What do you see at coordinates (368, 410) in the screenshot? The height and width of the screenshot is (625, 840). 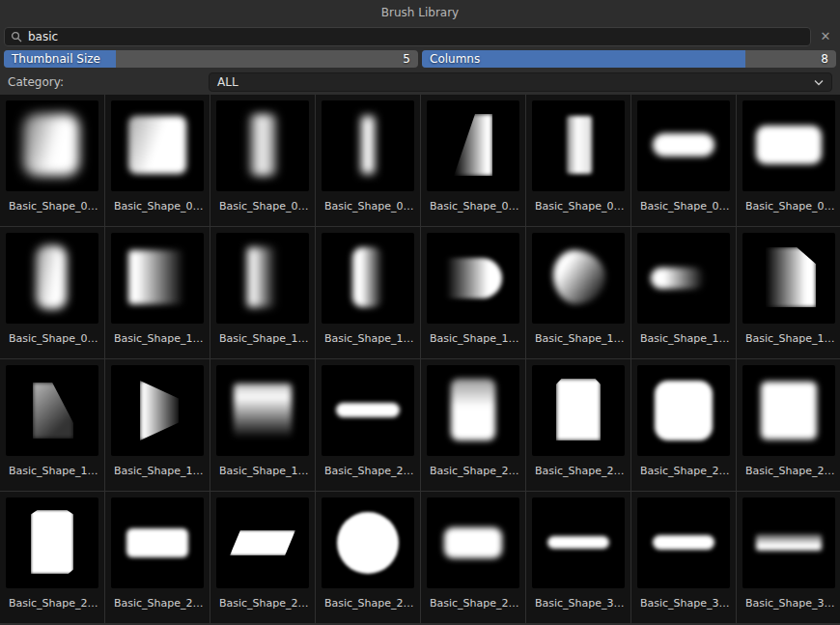 I see `pill-thin-shape` at bounding box center [368, 410].